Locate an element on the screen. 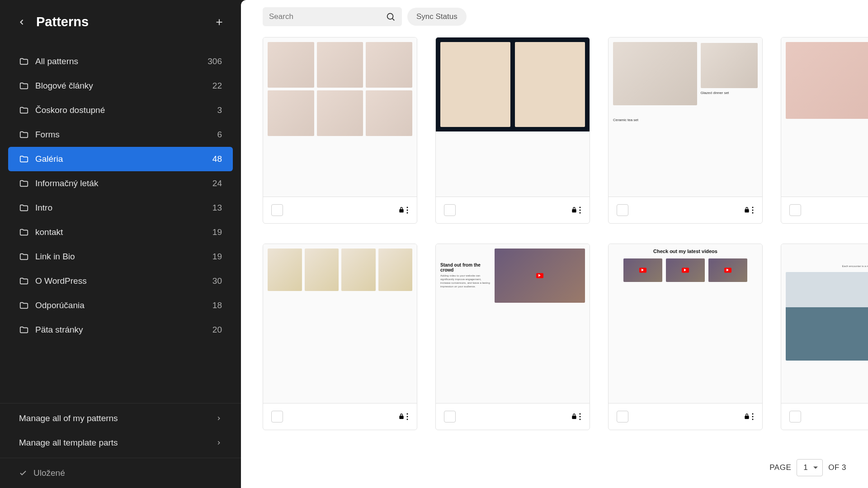 The image size is (868, 488). sidebar-item-pata-stranky: Päta stránky 20 is located at coordinates (120, 330).